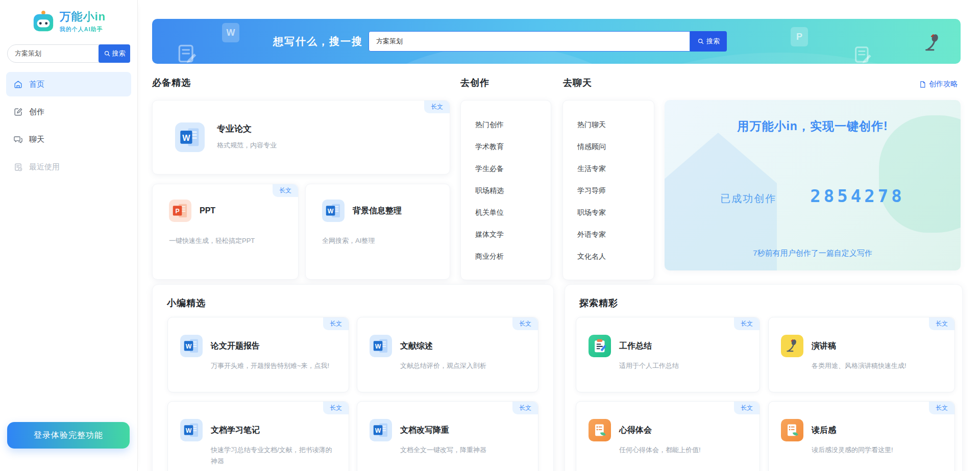 Image resolution: width=980 pixels, height=471 pixels. I want to click on promo-banner: 用万能小in，实现一键创作! 已成功创作 2854278 7秒前有用户创作了一篇…, so click(813, 185).